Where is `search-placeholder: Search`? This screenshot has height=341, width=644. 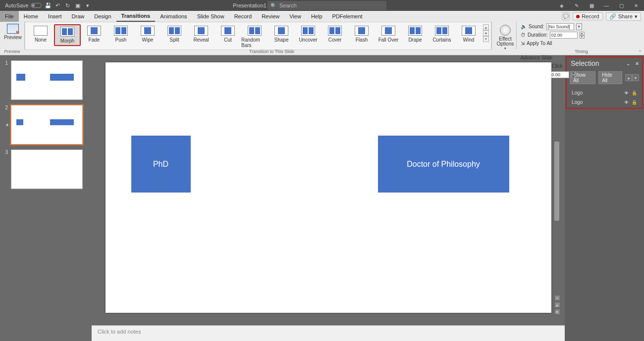
search-placeholder: Search is located at coordinates (288, 5).